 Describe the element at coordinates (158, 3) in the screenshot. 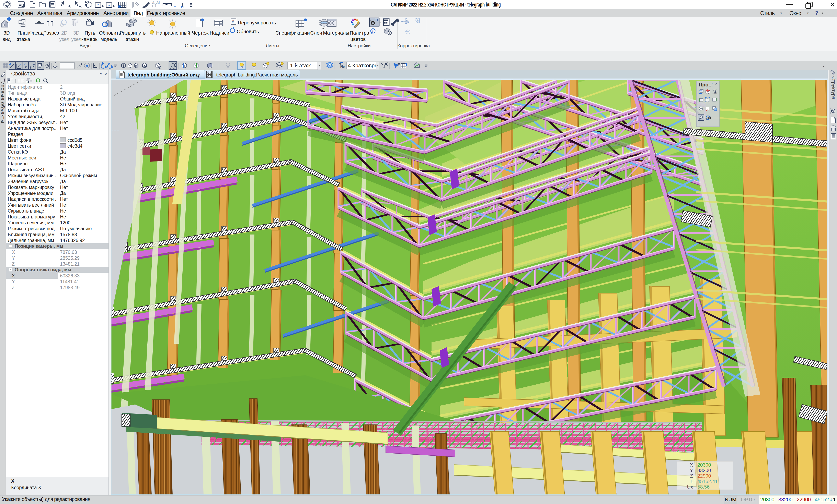

I see `svg-text: M` at that location.